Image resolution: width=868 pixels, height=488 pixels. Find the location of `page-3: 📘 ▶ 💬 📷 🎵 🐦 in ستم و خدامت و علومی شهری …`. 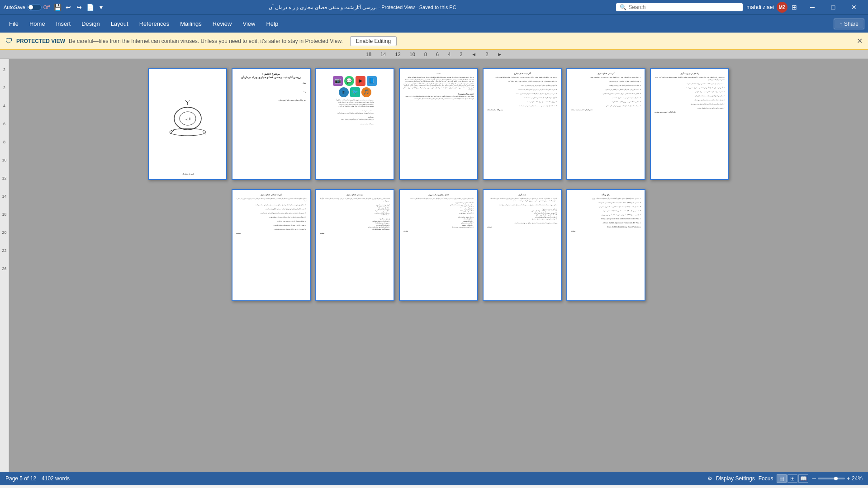

page-3: 📘 ▶ 💬 📷 🎵 🐦 in ستم و خدامت و علومی شهری … is located at coordinates (355, 124).